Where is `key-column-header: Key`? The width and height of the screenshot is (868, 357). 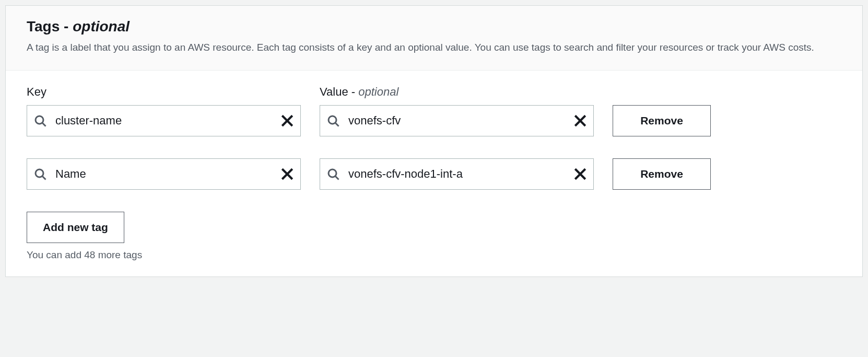
key-column-header: Key is located at coordinates (164, 92).